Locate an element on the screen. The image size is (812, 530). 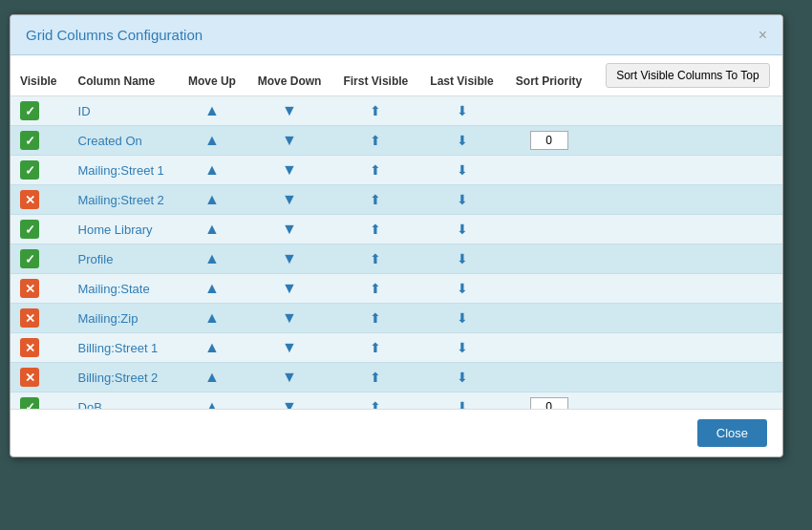
th-sort-visible-btn: Sort Visible Columns To Top is located at coordinates (688, 76).